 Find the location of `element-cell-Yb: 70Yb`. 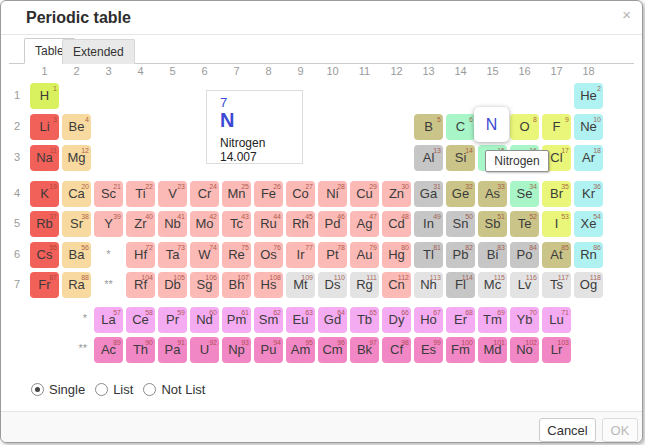

element-cell-Yb: 70Yb is located at coordinates (524, 320).